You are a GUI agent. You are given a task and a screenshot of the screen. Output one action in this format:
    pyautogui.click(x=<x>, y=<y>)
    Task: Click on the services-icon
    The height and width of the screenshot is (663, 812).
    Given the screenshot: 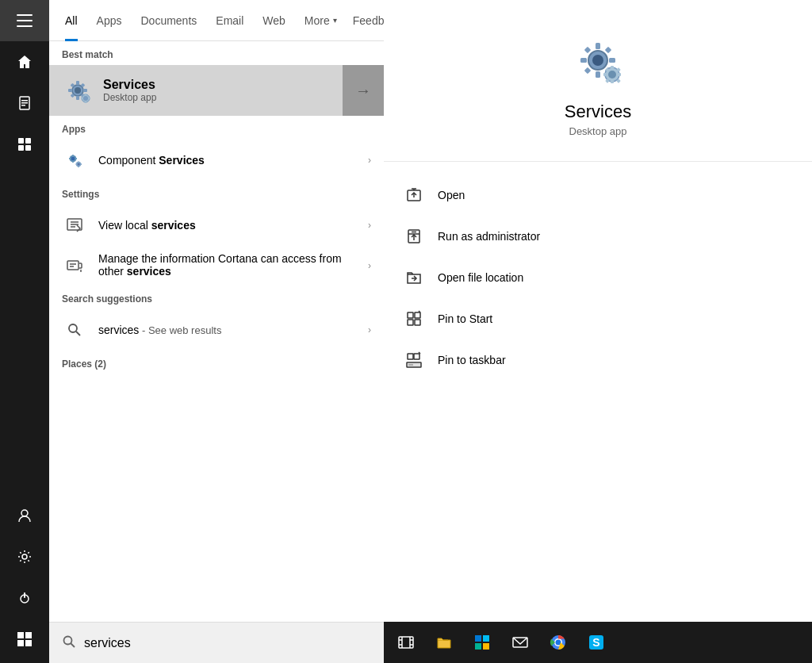 What is the action you would take?
    pyautogui.click(x=78, y=90)
    